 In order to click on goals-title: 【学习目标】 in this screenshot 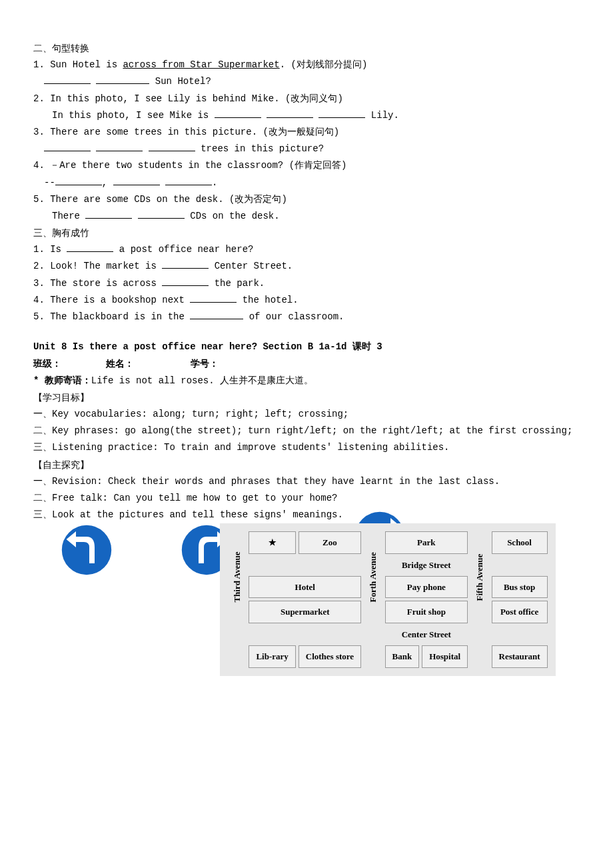, I will do `click(306, 397)`.